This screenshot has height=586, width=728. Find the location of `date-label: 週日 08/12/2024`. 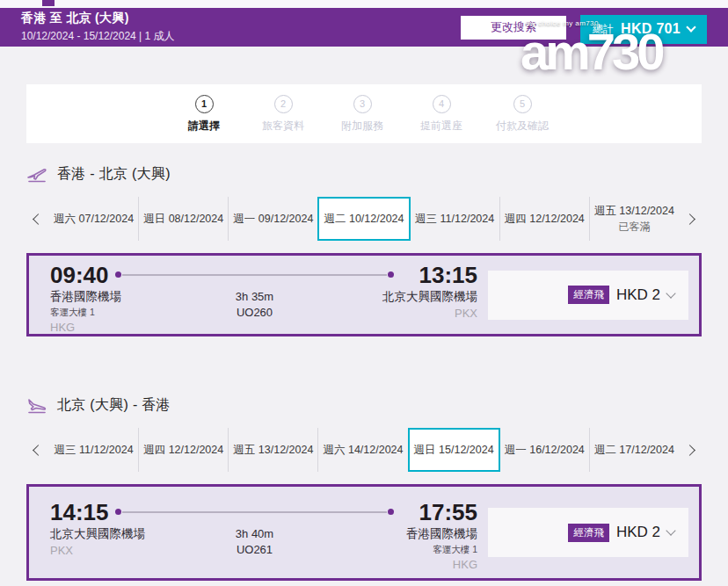

date-label: 週日 08/12/2024 is located at coordinates (183, 220).